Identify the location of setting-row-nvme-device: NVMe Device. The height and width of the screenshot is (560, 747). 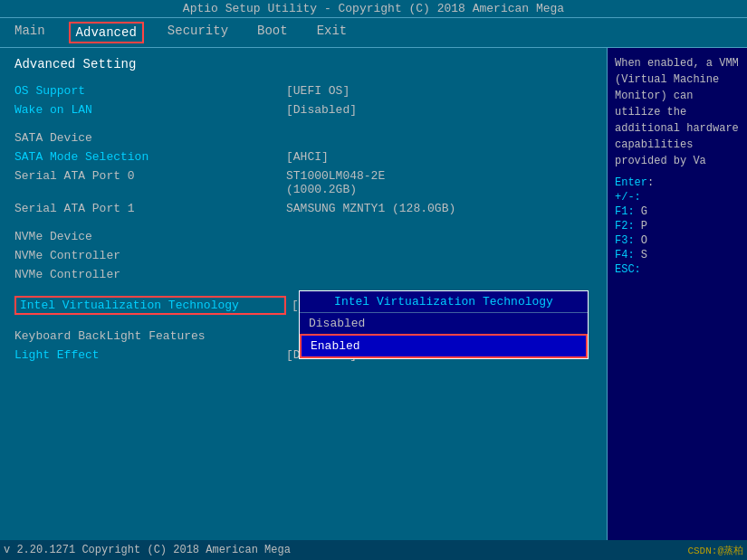
(303, 237).